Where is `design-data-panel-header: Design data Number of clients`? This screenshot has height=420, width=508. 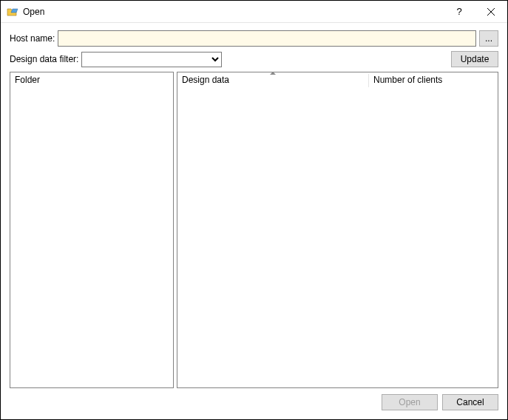 design-data-panel-header: Design data Number of clients is located at coordinates (337, 81).